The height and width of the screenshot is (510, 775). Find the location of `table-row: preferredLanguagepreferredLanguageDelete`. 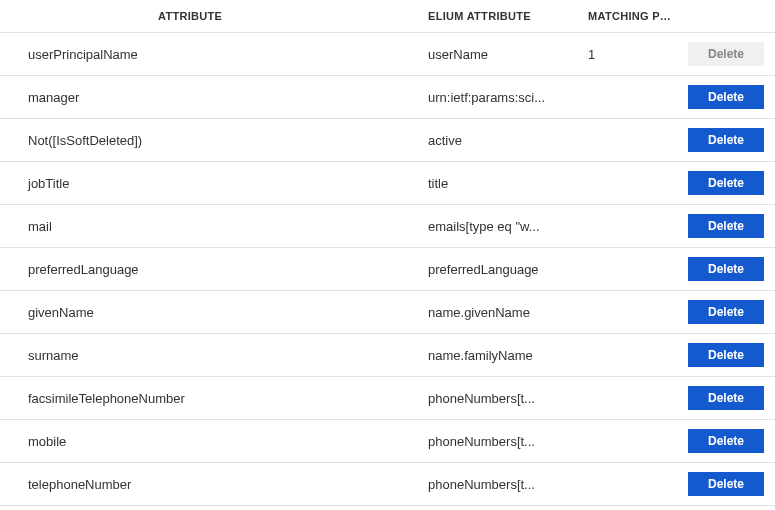

table-row: preferredLanguagepreferredLanguageDelete is located at coordinates (388, 270).